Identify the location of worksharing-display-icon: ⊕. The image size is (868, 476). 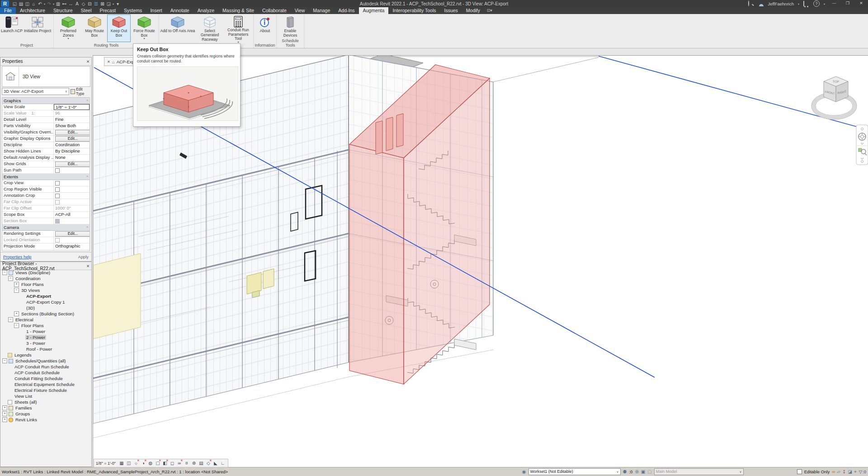
(194, 463).